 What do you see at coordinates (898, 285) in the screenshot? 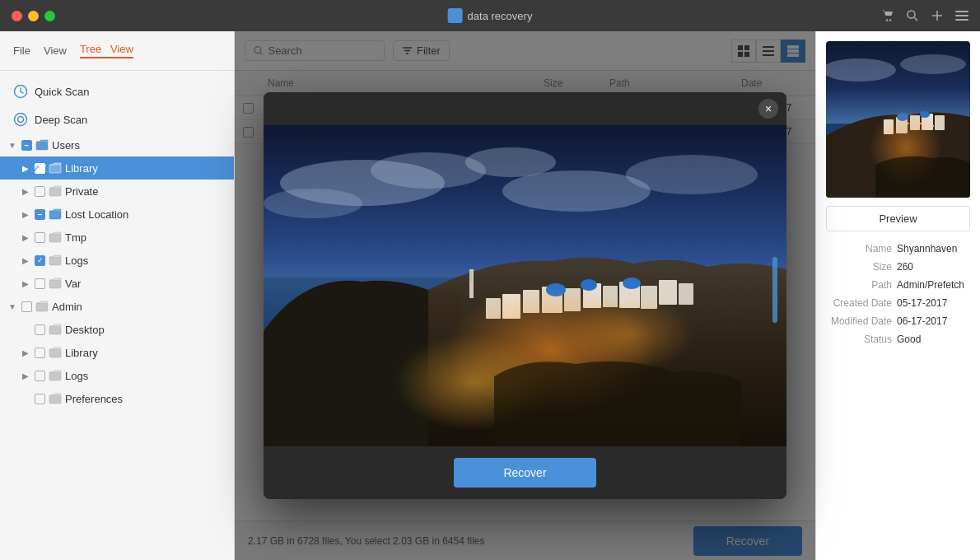
I see `info-row-path: Path Admin/Prefetch` at bounding box center [898, 285].